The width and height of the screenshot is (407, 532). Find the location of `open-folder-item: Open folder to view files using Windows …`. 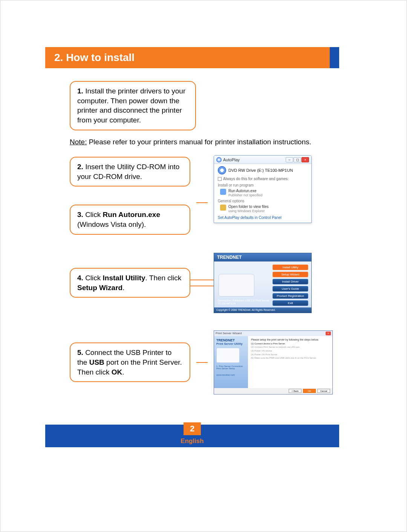

open-folder-item: Open folder to view files using Windows … is located at coordinates (264, 209).